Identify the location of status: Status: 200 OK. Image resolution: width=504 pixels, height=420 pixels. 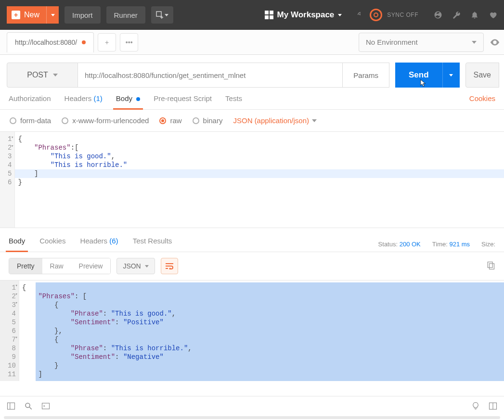
(400, 244).